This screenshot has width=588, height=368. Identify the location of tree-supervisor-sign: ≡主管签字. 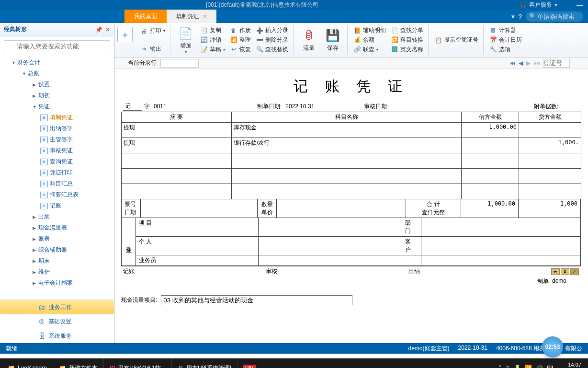
(57, 140).